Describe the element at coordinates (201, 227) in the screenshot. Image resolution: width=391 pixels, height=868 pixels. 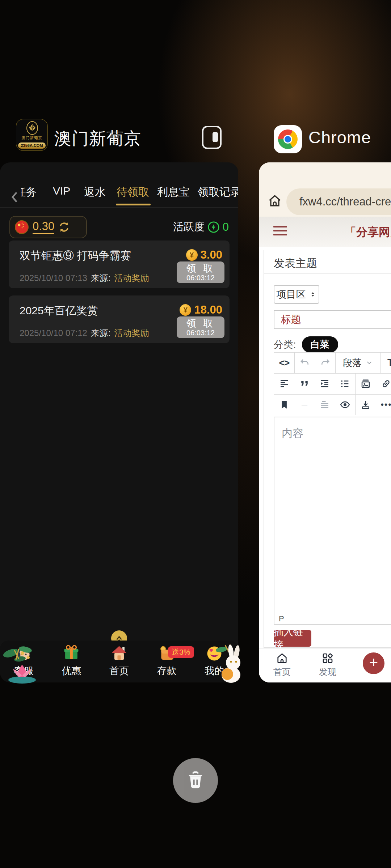
I see `activity-row: 活跃度 0` at that location.